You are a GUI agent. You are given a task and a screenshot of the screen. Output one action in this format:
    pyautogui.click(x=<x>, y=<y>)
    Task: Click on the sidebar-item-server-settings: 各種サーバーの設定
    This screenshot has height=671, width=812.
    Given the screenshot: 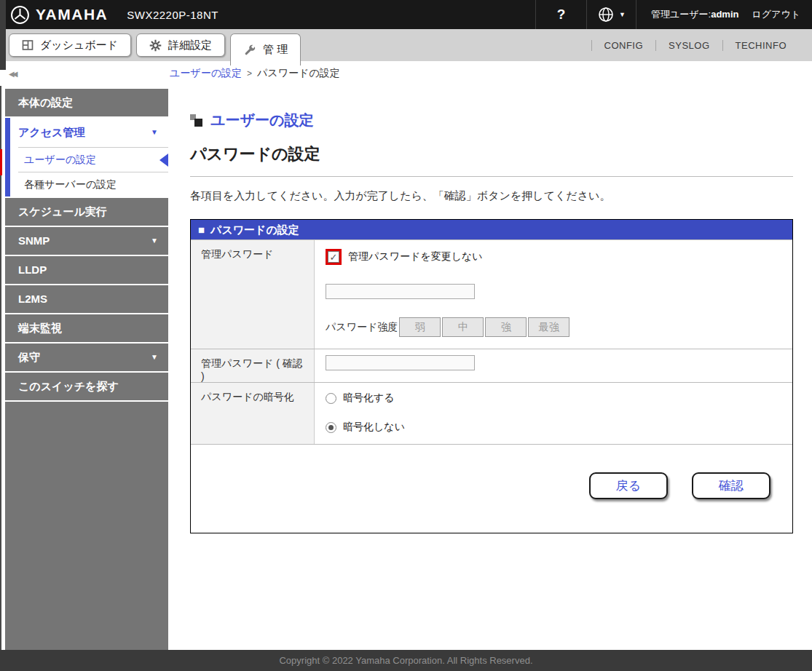 What is the action you would take?
    pyautogui.click(x=87, y=185)
    